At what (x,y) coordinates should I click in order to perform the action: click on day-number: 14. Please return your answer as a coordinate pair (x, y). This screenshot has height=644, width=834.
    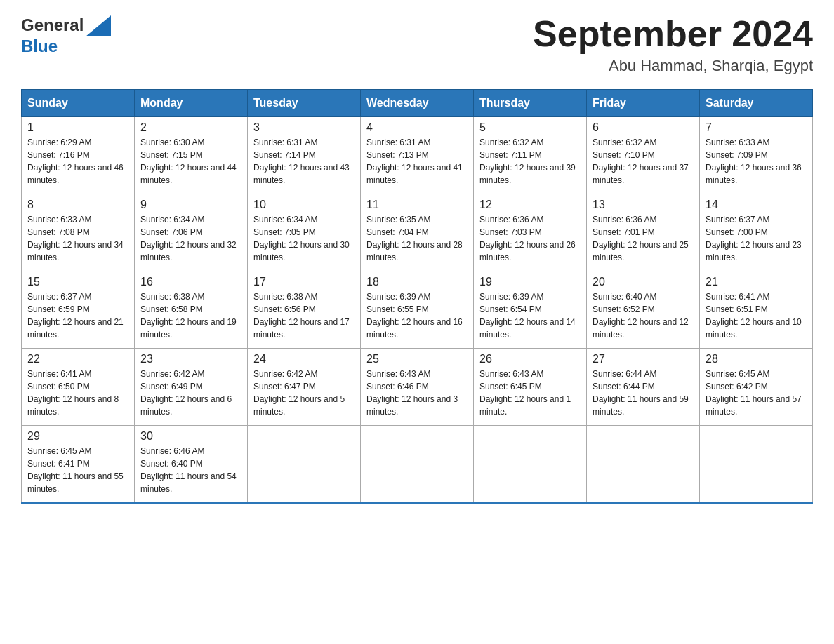
    Looking at the image, I should click on (756, 205).